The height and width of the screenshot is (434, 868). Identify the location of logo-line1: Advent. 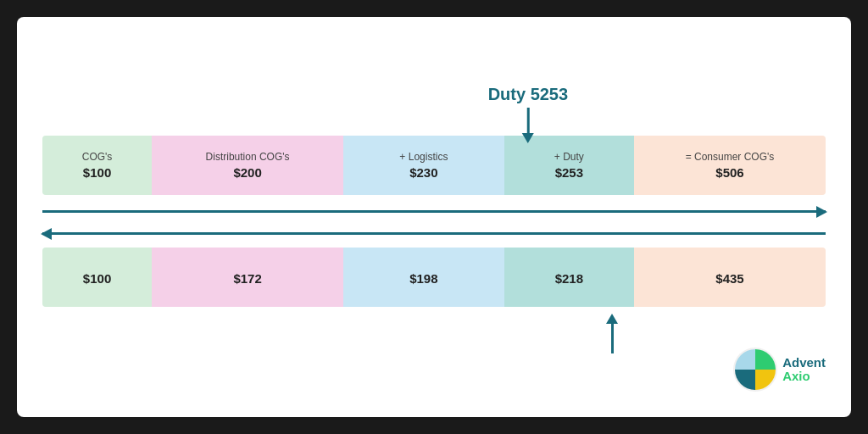
(804, 363).